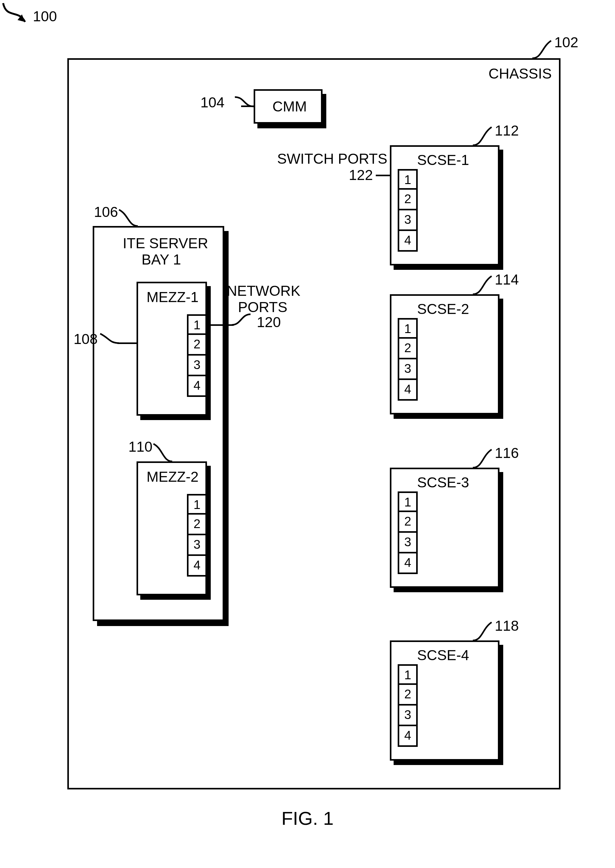 Image resolution: width=615 pixels, height=868 pixels. What do you see at coordinates (197, 566) in the screenshot?
I see `mezz2-port-4: 4` at bounding box center [197, 566].